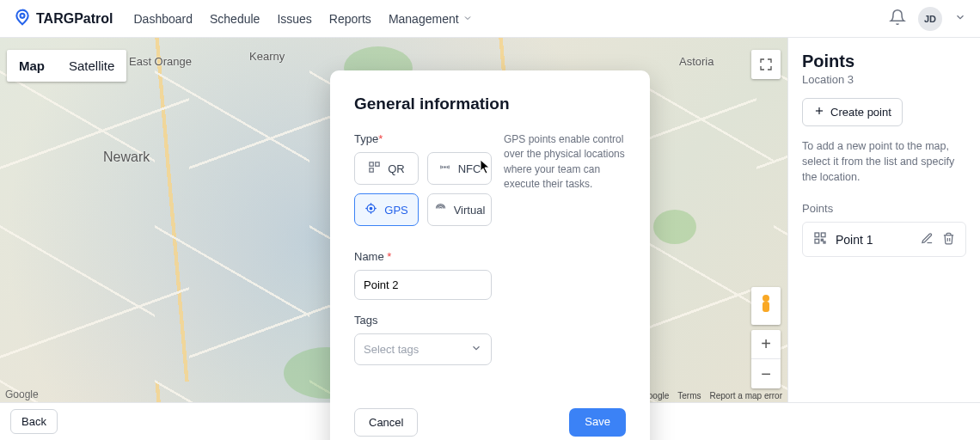 The image size is (980, 440). What do you see at coordinates (565, 184) in the screenshot?
I see `type-help-text: GPS points enable control over the physi…` at bounding box center [565, 184].